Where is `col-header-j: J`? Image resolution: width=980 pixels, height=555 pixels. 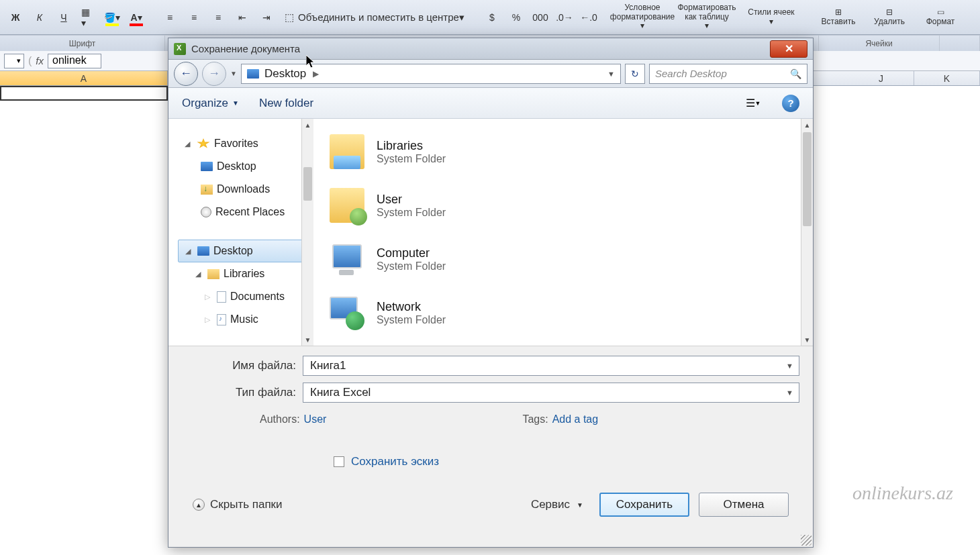
col-header-j: J is located at coordinates (881, 78).